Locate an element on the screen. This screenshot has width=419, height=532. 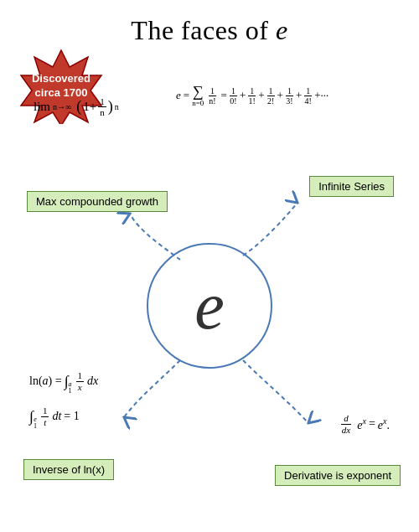
center-circle: e is located at coordinates (210, 306).